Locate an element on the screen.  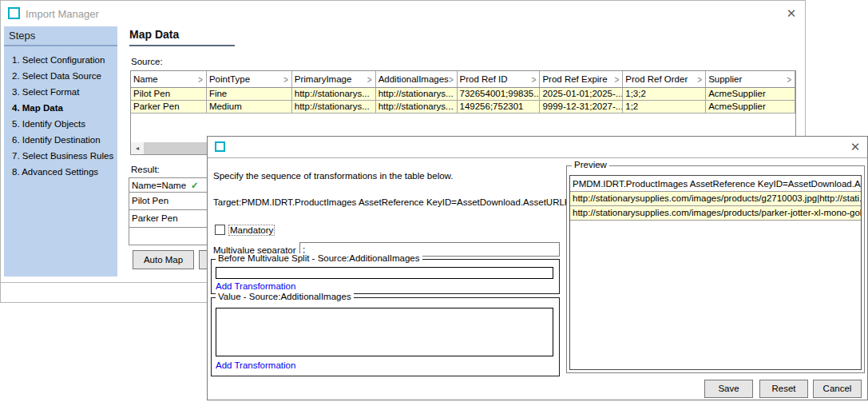
group-title: Before Multivalue Split - Source:Additio… is located at coordinates (319, 258).